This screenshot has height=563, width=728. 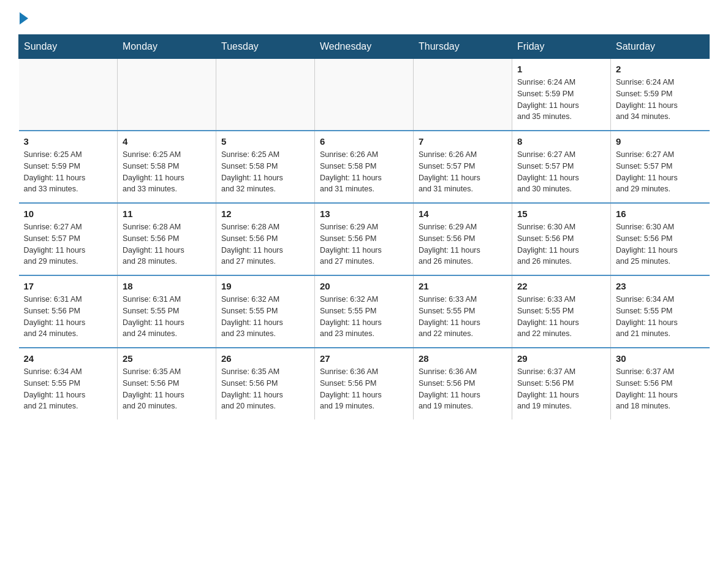 I want to click on day-number: 11, so click(x=167, y=213).